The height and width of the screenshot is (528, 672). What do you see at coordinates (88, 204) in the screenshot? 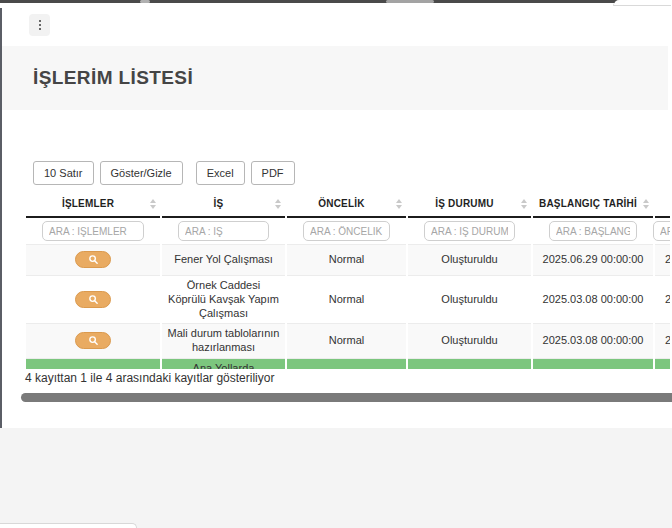
I see `column-label: İŞLEMLER` at bounding box center [88, 204].